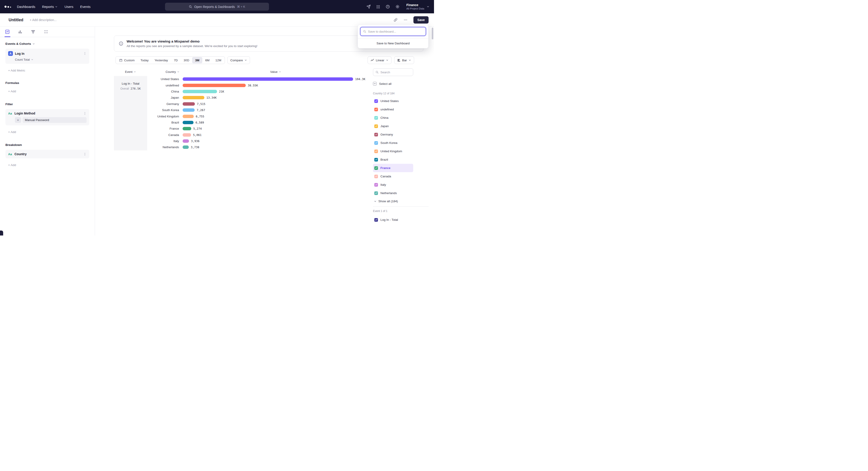  What do you see at coordinates (239, 60) in the screenshot?
I see `compare-button: Compare` at bounding box center [239, 60].